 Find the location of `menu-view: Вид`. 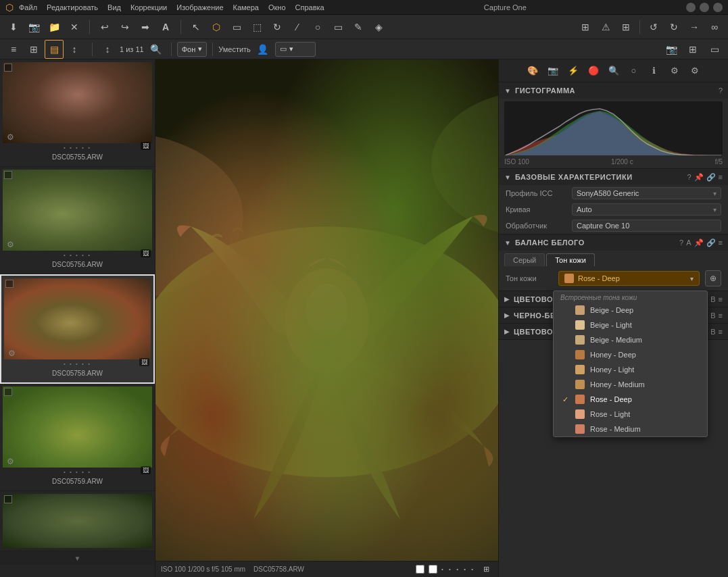

menu-view: Вид is located at coordinates (114, 7).